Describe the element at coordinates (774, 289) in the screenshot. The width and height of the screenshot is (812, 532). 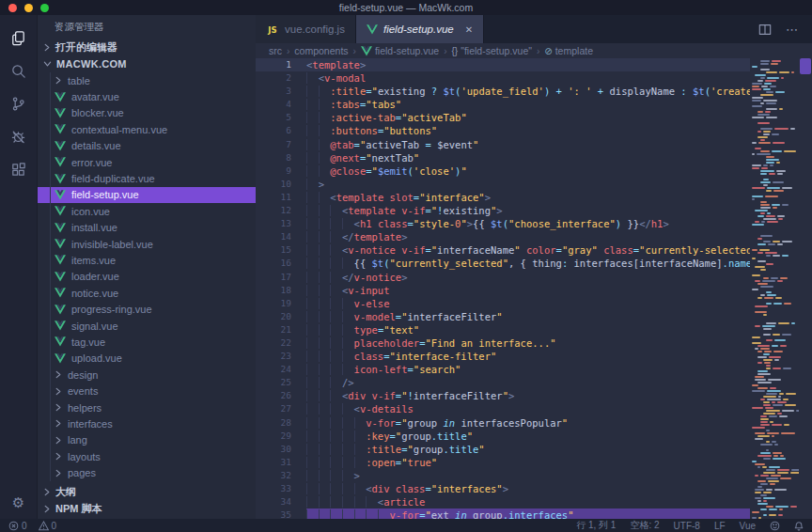
I see `minimap` at that location.